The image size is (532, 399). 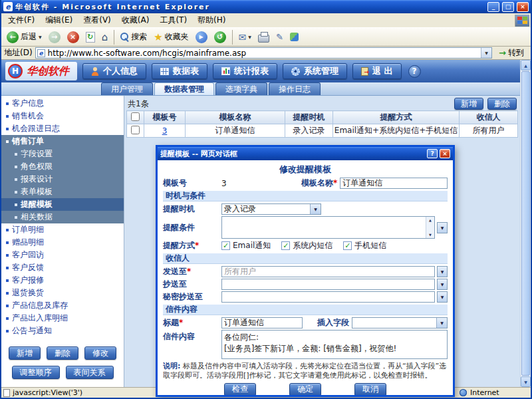 I want to click on history-button: ↺, so click(x=220, y=37).